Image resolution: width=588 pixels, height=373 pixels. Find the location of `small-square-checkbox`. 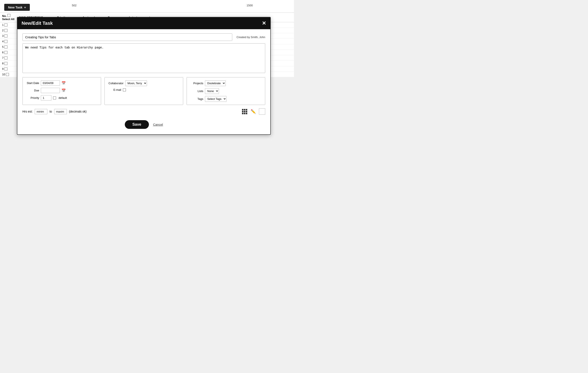

small-square-checkbox is located at coordinates (262, 111).